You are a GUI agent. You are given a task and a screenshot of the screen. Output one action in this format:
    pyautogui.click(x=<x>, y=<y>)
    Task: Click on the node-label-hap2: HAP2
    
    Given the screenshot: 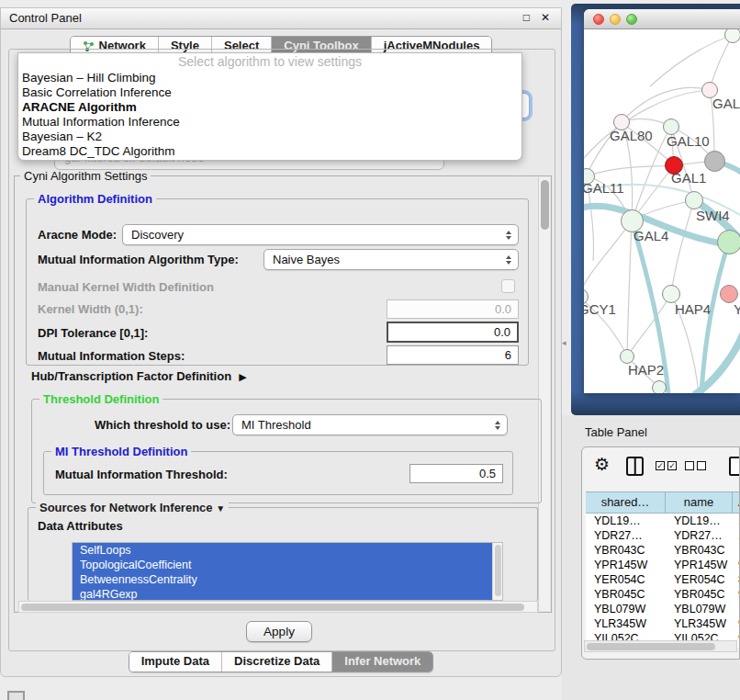 What is the action you would take?
    pyautogui.click(x=646, y=369)
    